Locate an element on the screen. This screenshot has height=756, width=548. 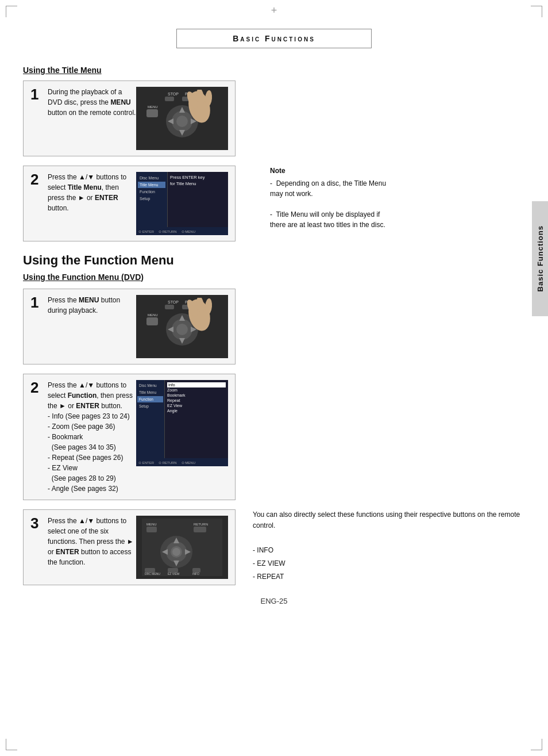
func-step1-row: 1 Press the MENU button during playback.… is located at coordinates (274, 327).